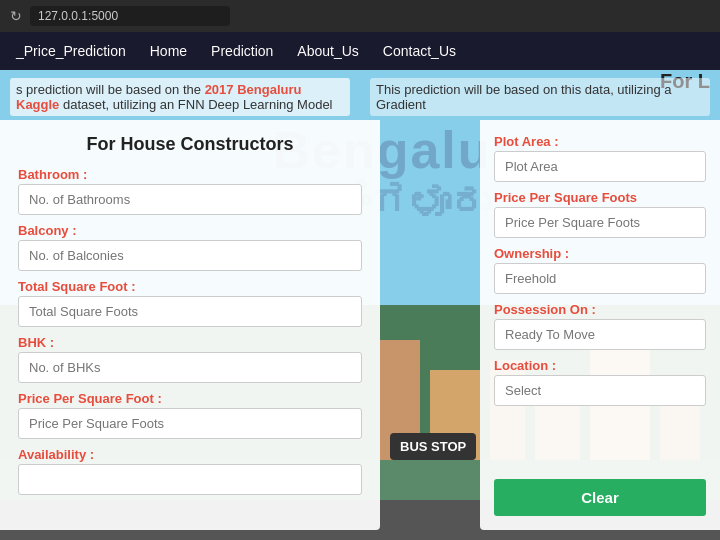 This screenshot has width=720, height=540. I want to click on ownership-label: Ownership :, so click(600, 254).